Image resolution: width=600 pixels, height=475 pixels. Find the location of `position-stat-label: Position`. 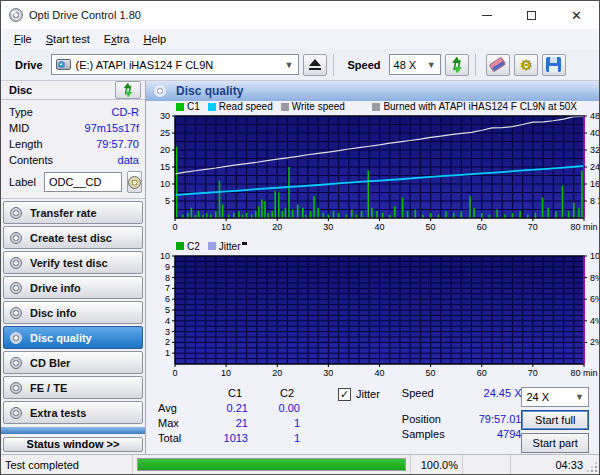

position-stat-label: Position is located at coordinates (430, 420).